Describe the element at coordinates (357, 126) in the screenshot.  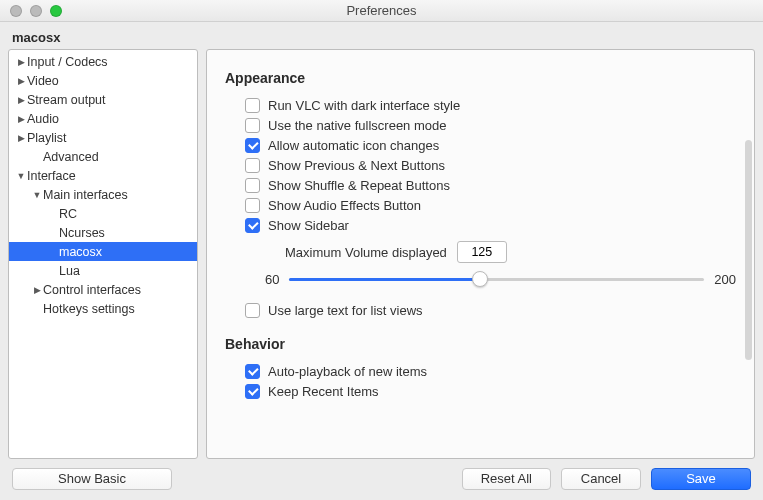
I see `checkbox-label: Use the native fullscreen mode` at that location.